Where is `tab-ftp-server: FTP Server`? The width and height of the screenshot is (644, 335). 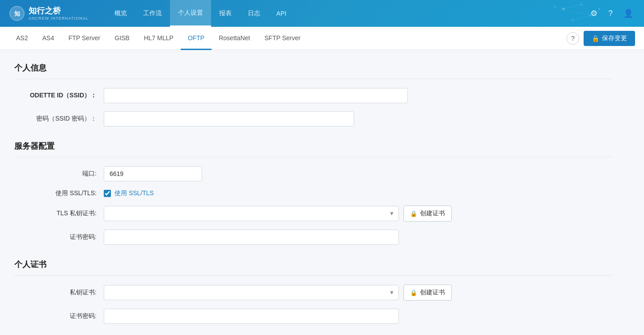
tab-ftp-server: FTP Server is located at coordinates (84, 38).